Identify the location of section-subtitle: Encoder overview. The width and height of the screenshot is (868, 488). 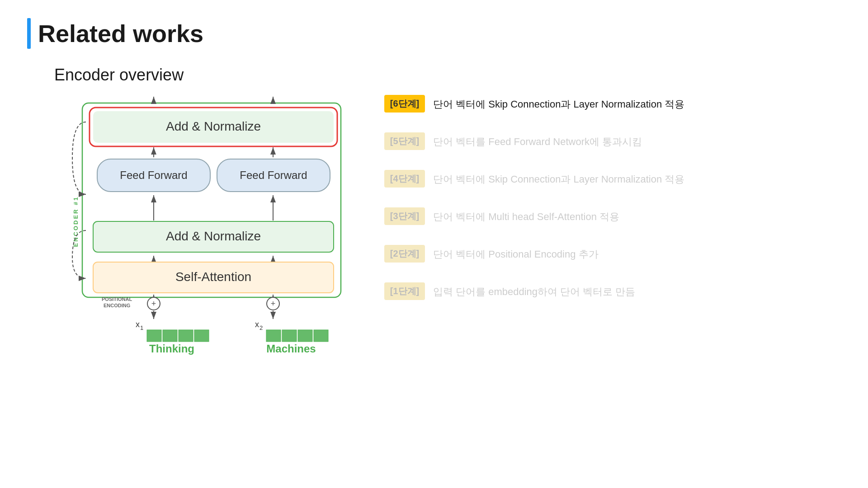
(119, 75).